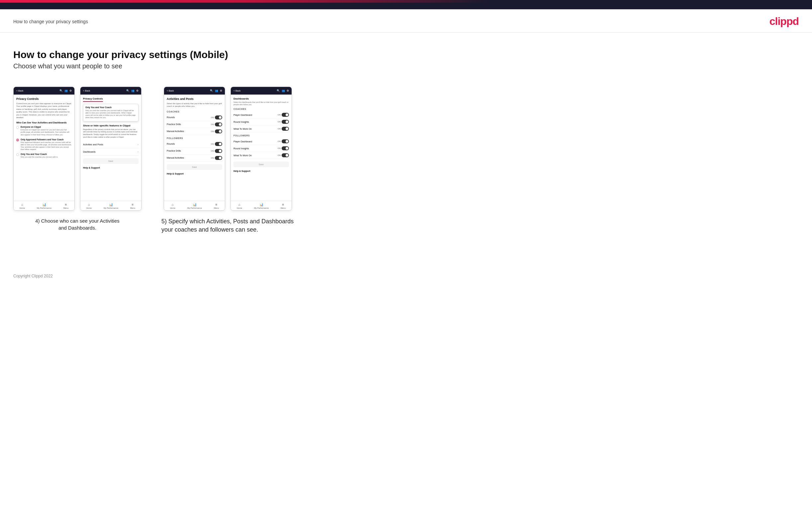 This screenshot has height=507, width=812. I want to click on dash-follower-work: What To Work On ON, so click(261, 156).